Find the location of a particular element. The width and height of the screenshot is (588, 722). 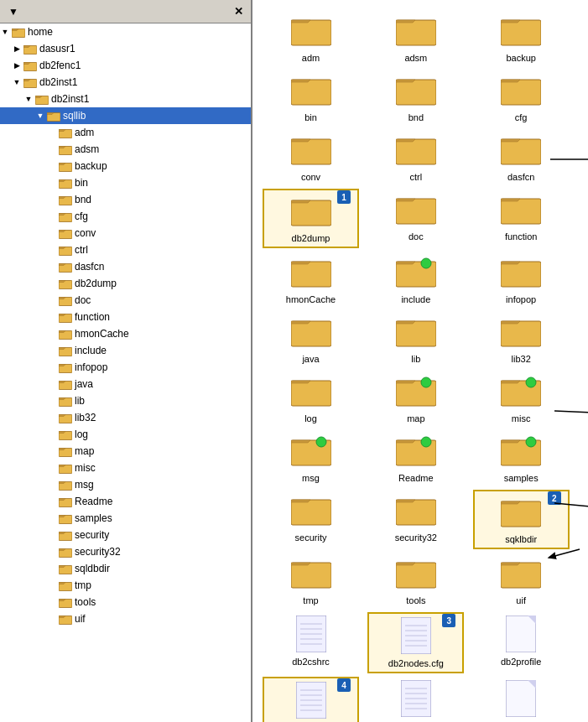

grid-item-function: function is located at coordinates (522, 218).